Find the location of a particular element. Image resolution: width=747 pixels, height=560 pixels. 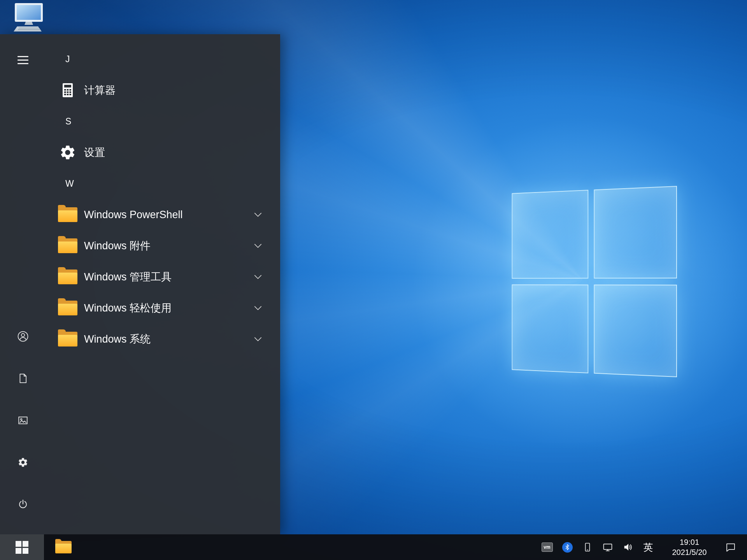

gear-icon is located at coordinates (23, 462).